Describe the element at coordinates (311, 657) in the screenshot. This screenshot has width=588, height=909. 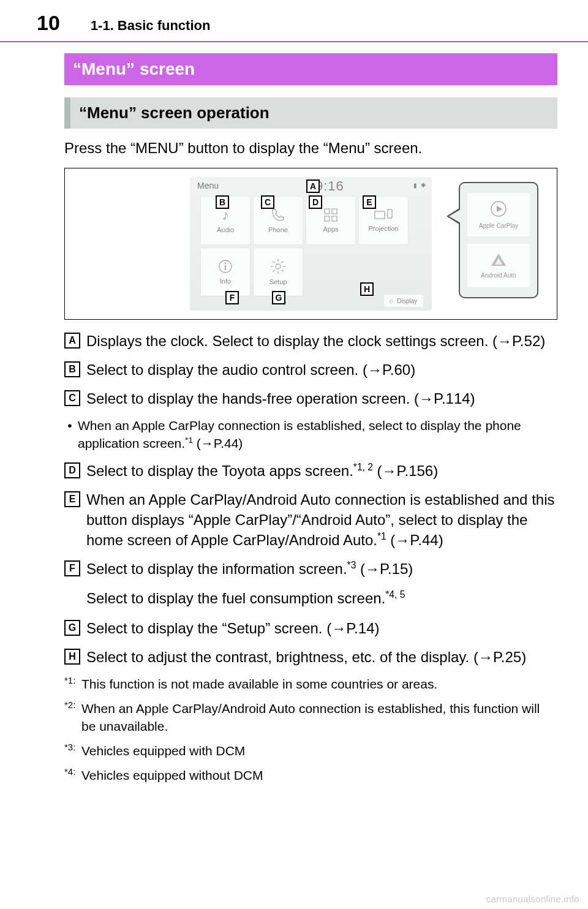
I see `item-H: H Select to adjust the contrast, brightn…` at that location.